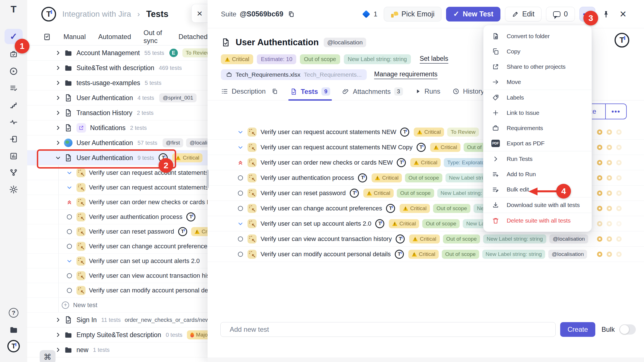  Describe the element at coordinates (606, 14) in the screenshot. I see `pin-icon` at that location.